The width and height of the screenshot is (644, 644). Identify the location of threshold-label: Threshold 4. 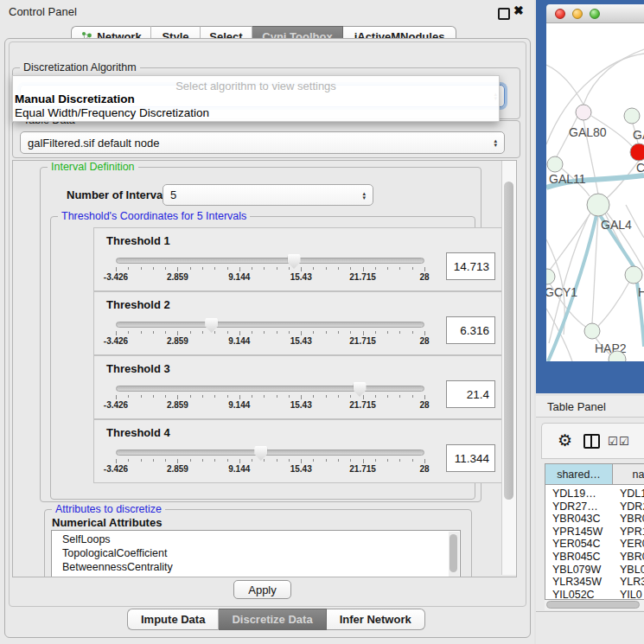
(138, 432).